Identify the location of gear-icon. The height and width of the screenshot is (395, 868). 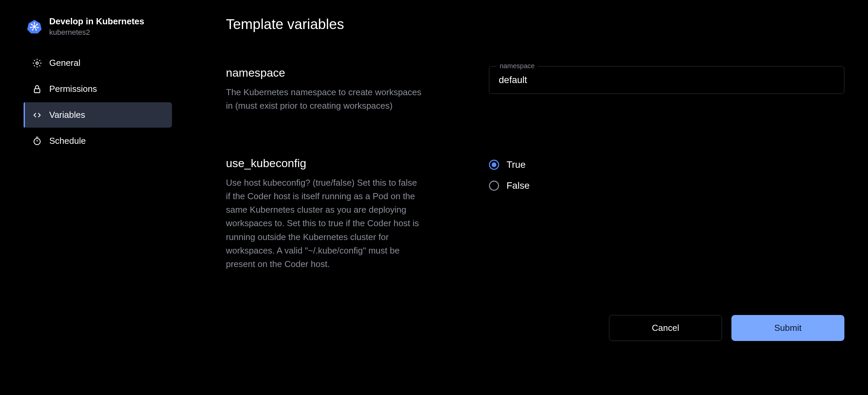
(37, 63).